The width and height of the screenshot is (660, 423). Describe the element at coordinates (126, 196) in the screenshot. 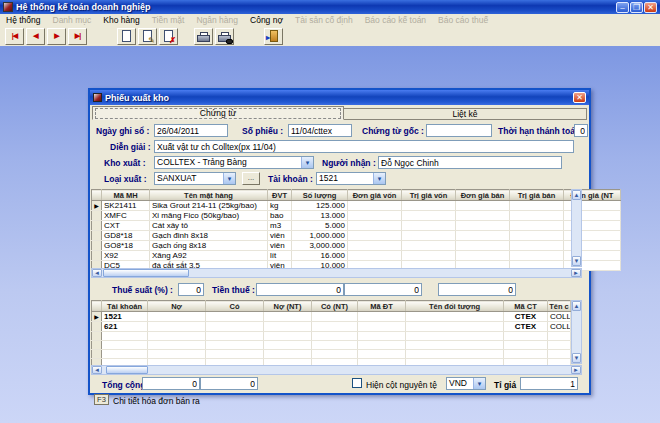

I see `column-header: Mã MH` at that location.